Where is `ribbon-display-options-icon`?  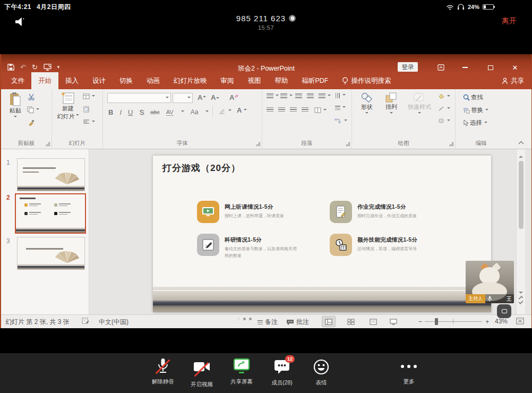
ribbon-display-options-icon is located at coordinates (441, 67).